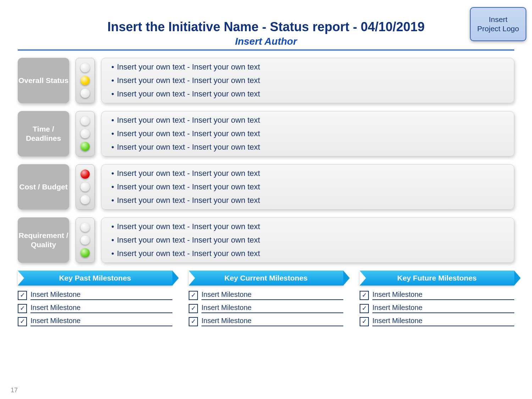 Image resolution: width=532 pixels, height=399 pixels. I want to click on page-author: Insert Author, so click(266, 41).